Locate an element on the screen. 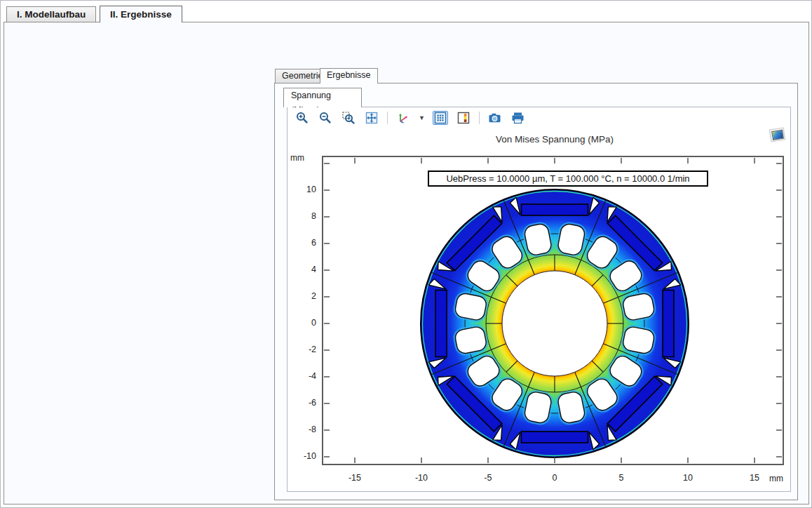 The height and width of the screenshot is (508, 812). x-tick-label: 5 is located at coordinates (621, 478).